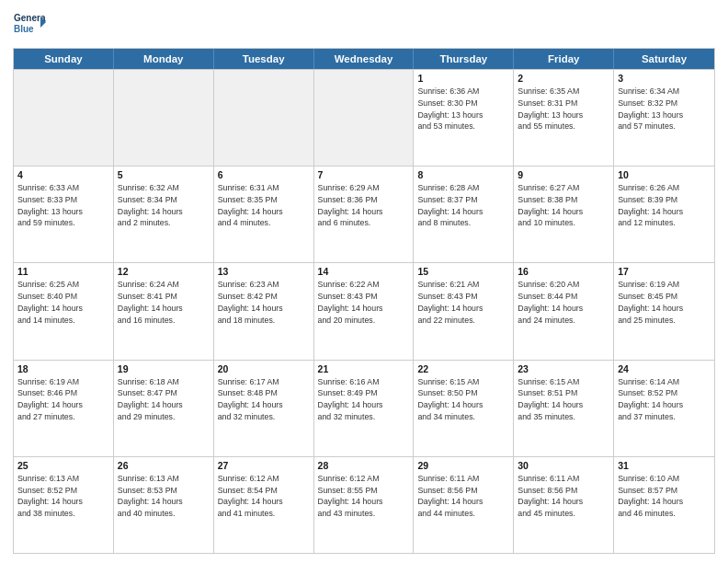 Image resolution: width=728 pixels, height=563 pixels. I want to click on day-info: Sunrise: 6:23 AM Sunset: 8:42 PM Dayligh…, so click(264, 302).